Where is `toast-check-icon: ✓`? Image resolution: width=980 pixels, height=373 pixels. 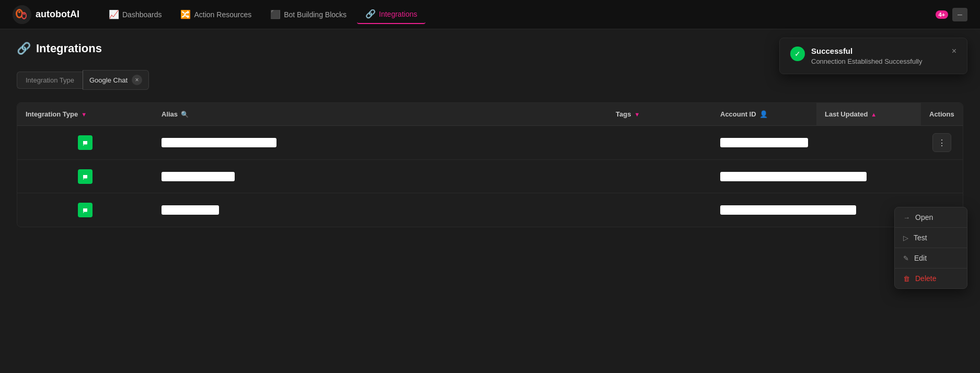
toast-check-icon: ✓ is located at coordinates (798, 54).